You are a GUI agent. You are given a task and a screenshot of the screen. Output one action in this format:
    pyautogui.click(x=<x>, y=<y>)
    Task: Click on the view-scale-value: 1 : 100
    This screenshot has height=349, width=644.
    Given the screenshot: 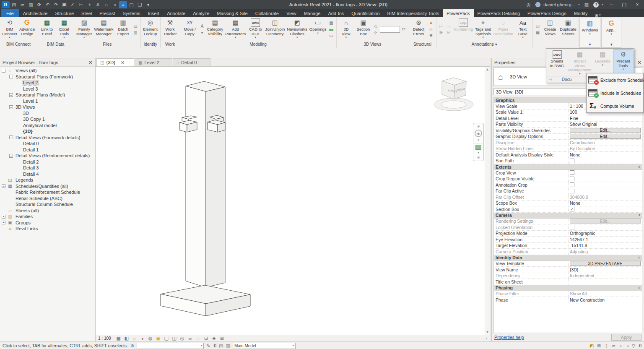 What is the action you would take?
    pyautogui.click(x=576, y=106)
    